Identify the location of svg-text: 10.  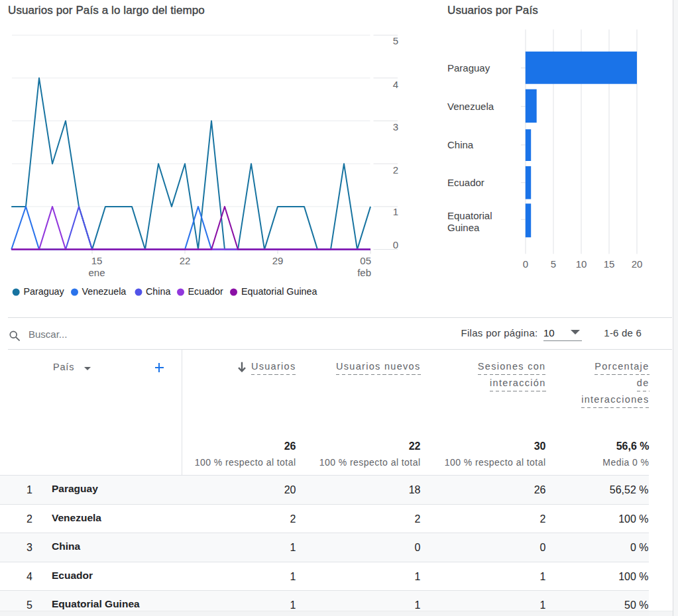
(582, 264).